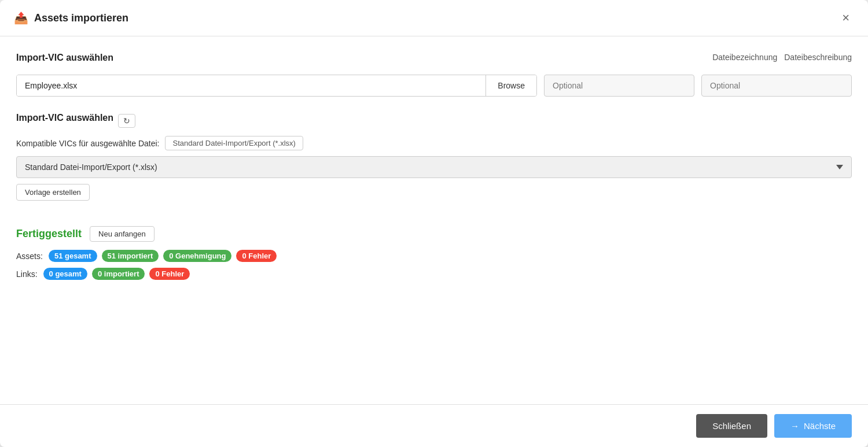 Image resolution: width=868 pixels, height=447 pixels. Describe the element at coordinates (81, 19) in the screenshot. I see `modal-title-text: Assets importieren` at that location.